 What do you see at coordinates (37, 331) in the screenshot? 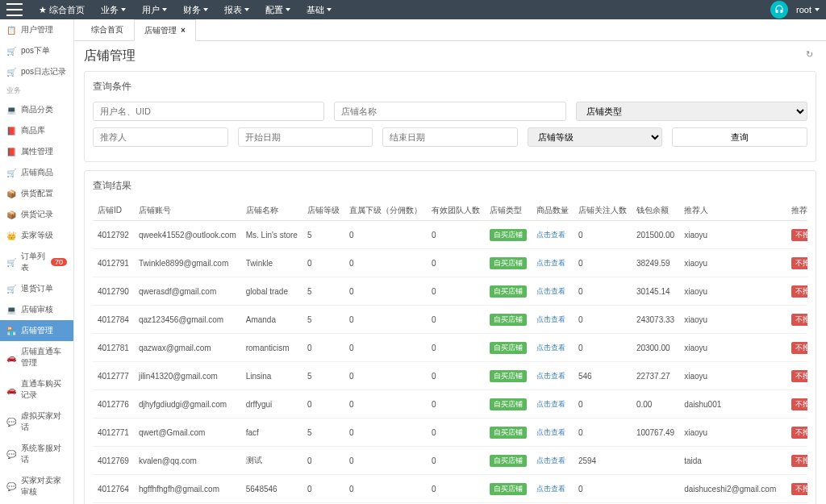
I see `sidebar-item-店铺管理: 🏪店铺管理` at bounding box center [37, 331].